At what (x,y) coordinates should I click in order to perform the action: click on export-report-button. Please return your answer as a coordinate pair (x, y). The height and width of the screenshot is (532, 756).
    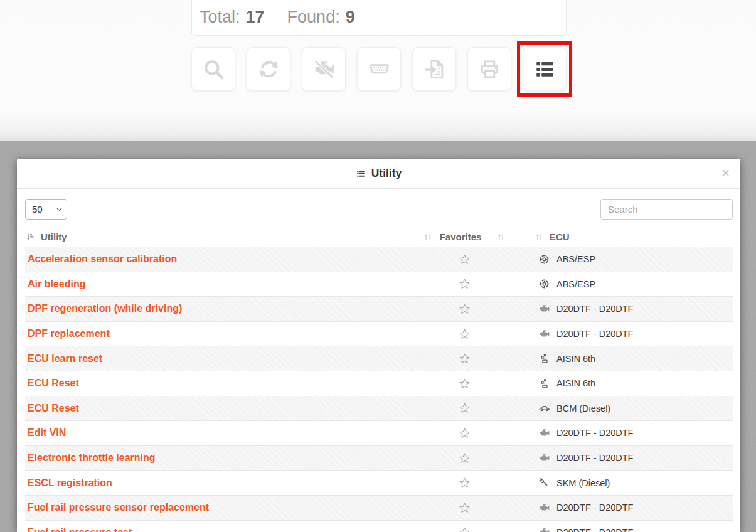
    Looking at the image, I should click on (434, 69).